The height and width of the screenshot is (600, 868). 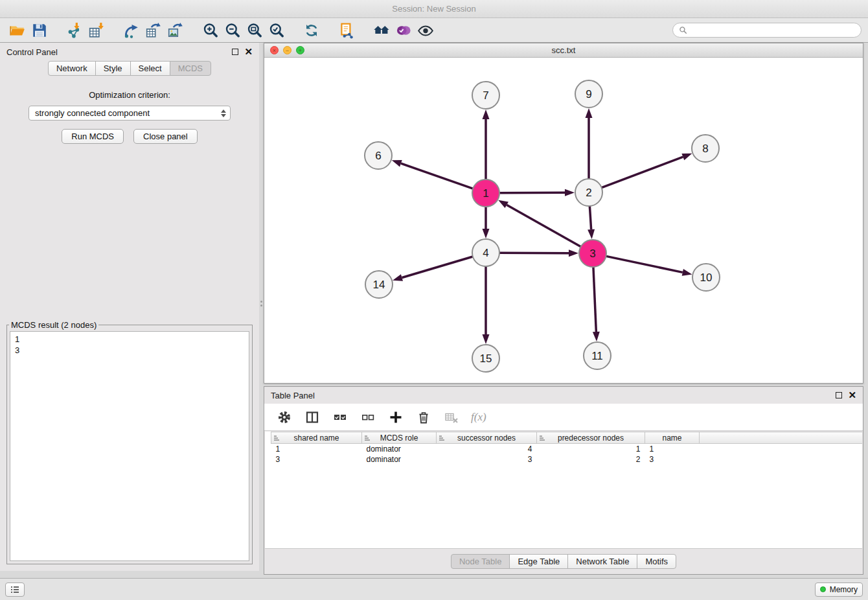 What do you see at coordinates (564, 51) in the screenshot?
I see `network-window-title: scc.txt` at bounding box center [564, 51].